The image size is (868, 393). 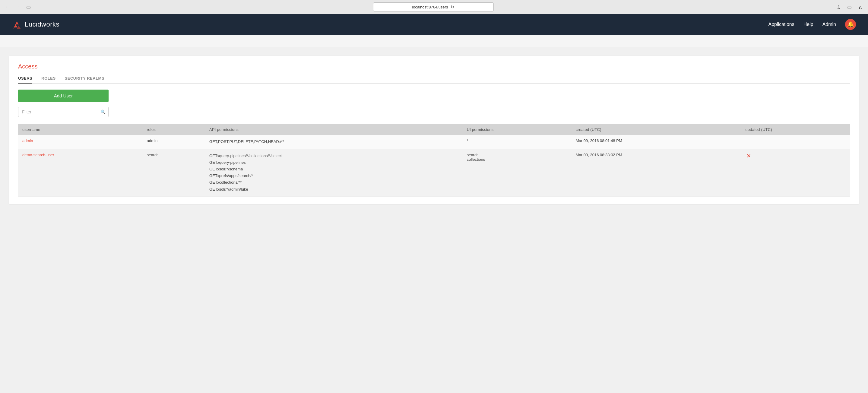 What do you see at coordinates (49, 79) in the screenshot?
I see `tab-roles: ROLES` at bounding box center [49, 79].